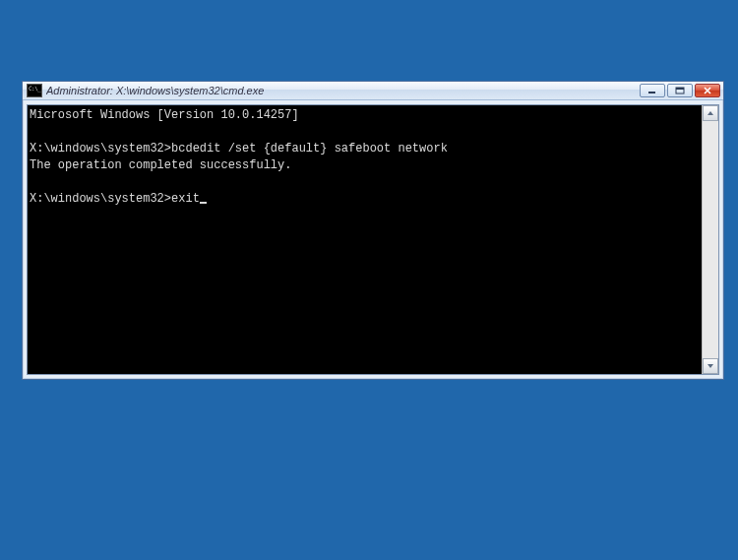 This screenshot has width=738, height=560. I want to click on console-line: X:\windows\system32>bcdedit /set {defaul…, so click(238, 149).